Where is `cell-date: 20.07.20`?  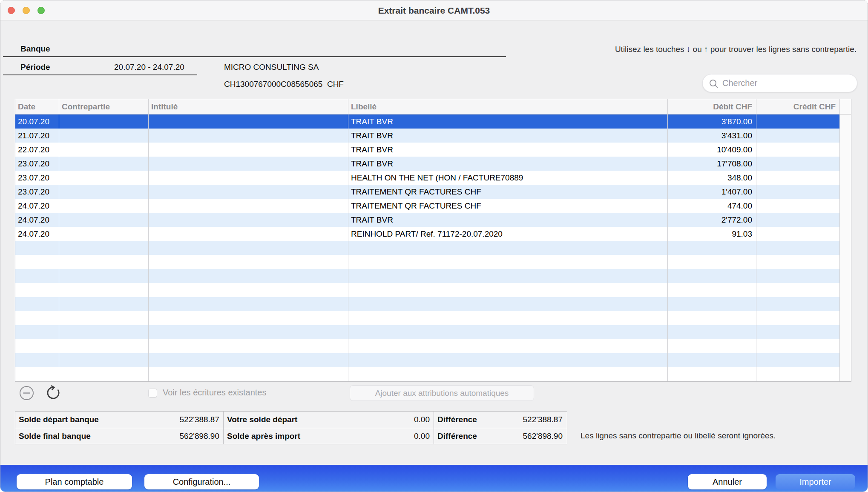
cell-date: 20.07.20 is located at coordinates (37, 122).